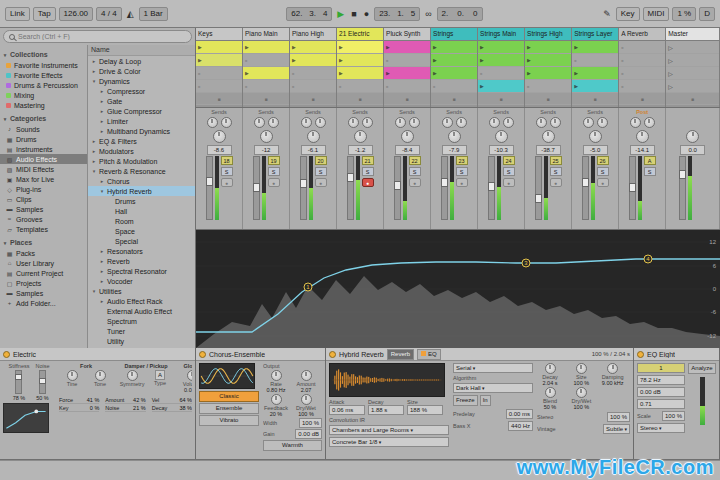 The image size is (720, 480). What do you see at coordinates (462, 160) in the screenshot?
I see `track-activator: 23` at bounding box center [462, 160].